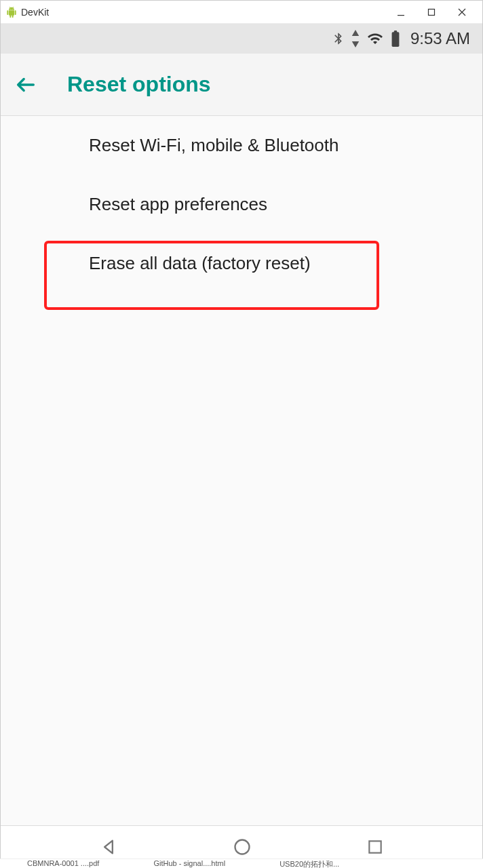 The image size is (483, 868). Describe the element at coordinates (26, 85) in the screenshot. I see `back-arrow-icon` at that location.